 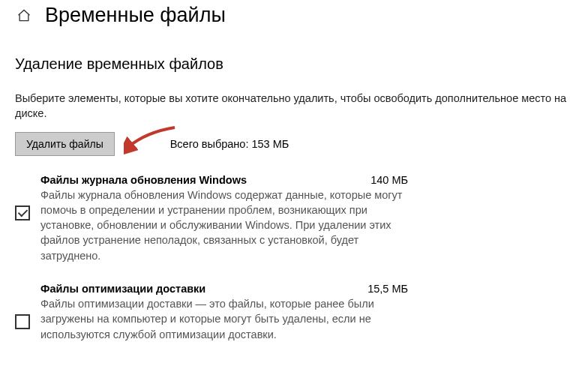 What do you see at coordinates (294, 106) in the screenshot?
I see `instruction-text: Выберите элементы, которые вы хотите око…` at bounding box center [294, 106].